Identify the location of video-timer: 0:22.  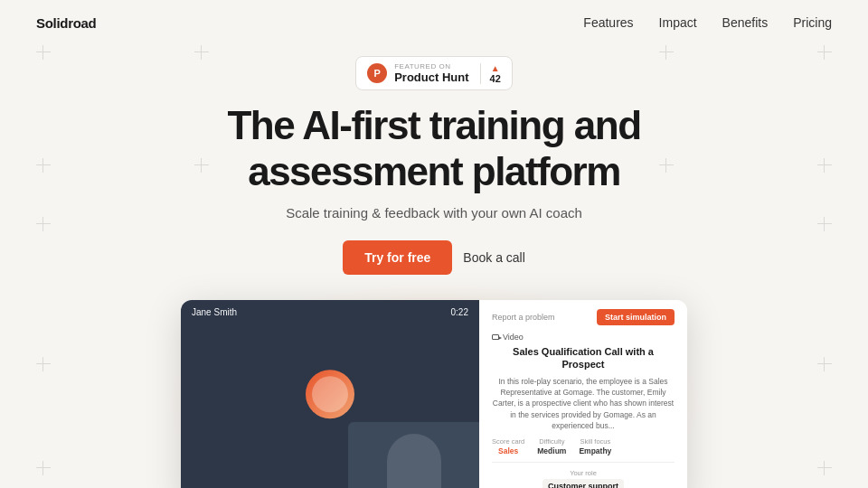
(459, 313).